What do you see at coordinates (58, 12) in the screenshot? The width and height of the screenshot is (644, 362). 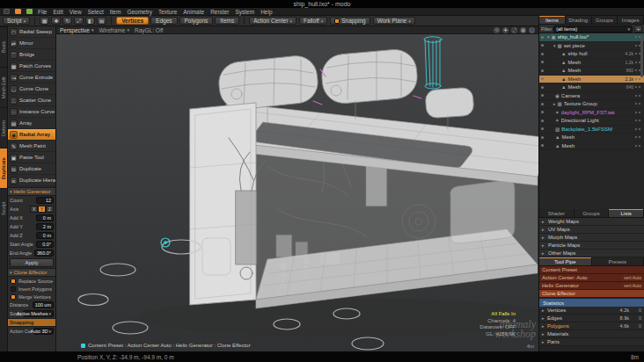 I see `menu-item: Edit` at bounding box center [58, 12].